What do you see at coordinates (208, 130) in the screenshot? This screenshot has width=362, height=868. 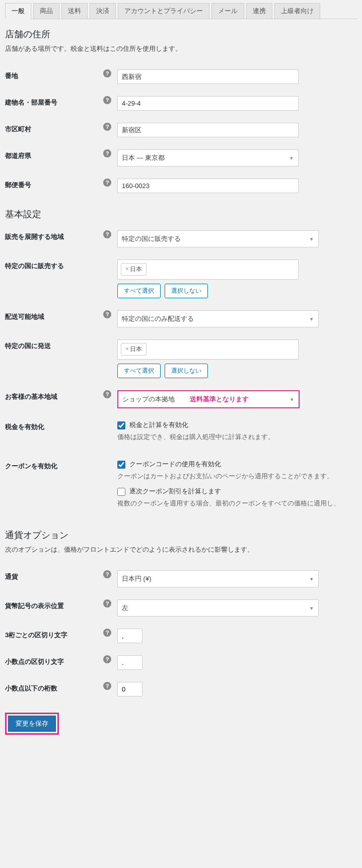 I see `city-input` at bounding box center [208, 130].